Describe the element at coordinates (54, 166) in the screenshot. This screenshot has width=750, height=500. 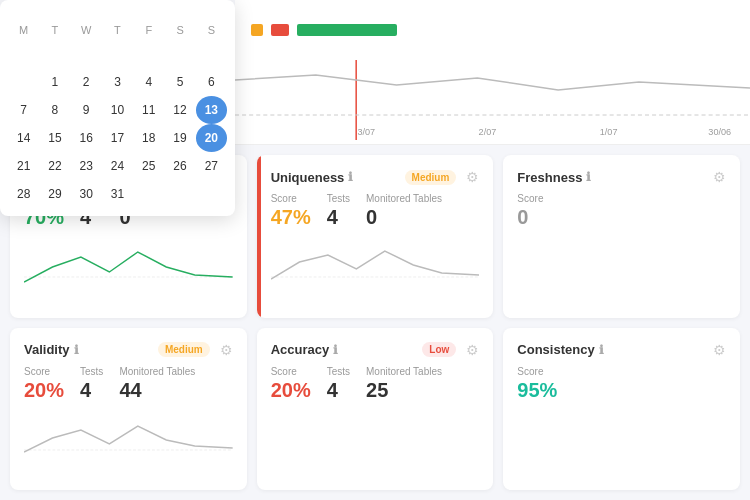
I see `calendar-day: 22` at that location.